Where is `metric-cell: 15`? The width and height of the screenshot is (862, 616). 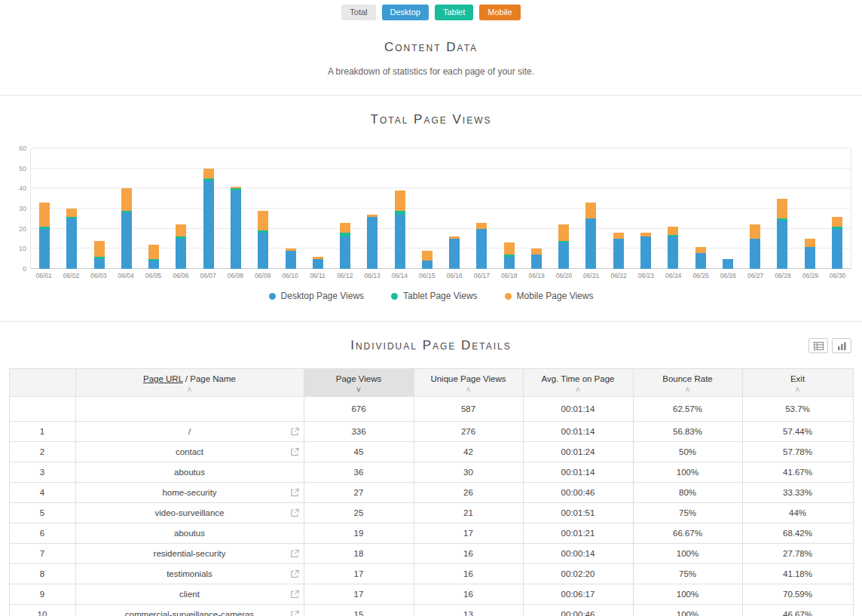
metric-cell: 15 is located at coordinates (359, 610).